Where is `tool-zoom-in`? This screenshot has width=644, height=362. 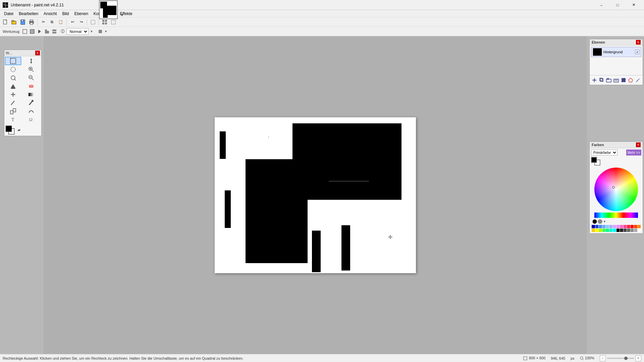 tool-zoom-in is located at coordinates (31, 69).